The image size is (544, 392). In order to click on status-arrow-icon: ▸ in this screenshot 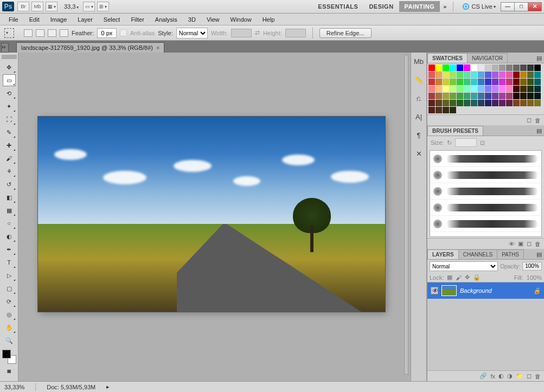, I will do `click(108, 387)`.